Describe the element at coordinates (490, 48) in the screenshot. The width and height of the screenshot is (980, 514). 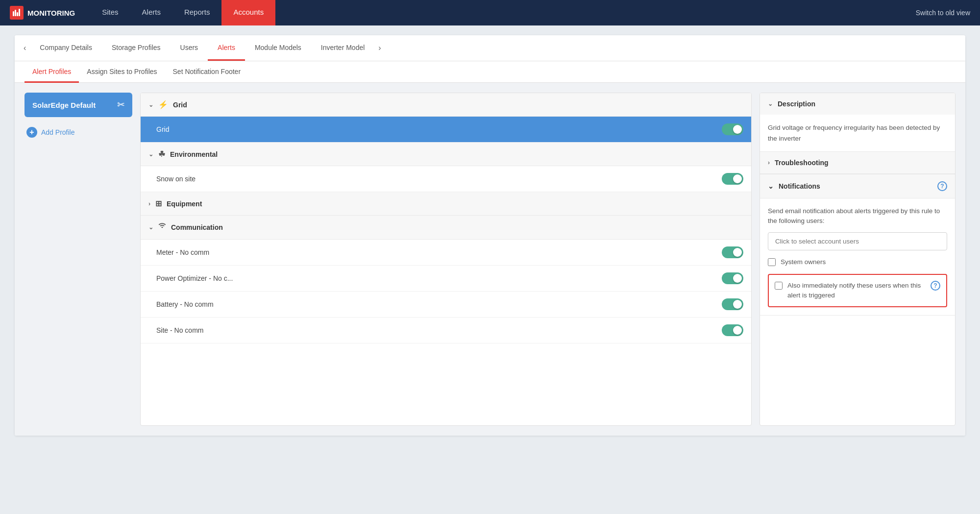
I see `top-tabs-row: ‹ Company Details Storage Profiles Users…` at that location.